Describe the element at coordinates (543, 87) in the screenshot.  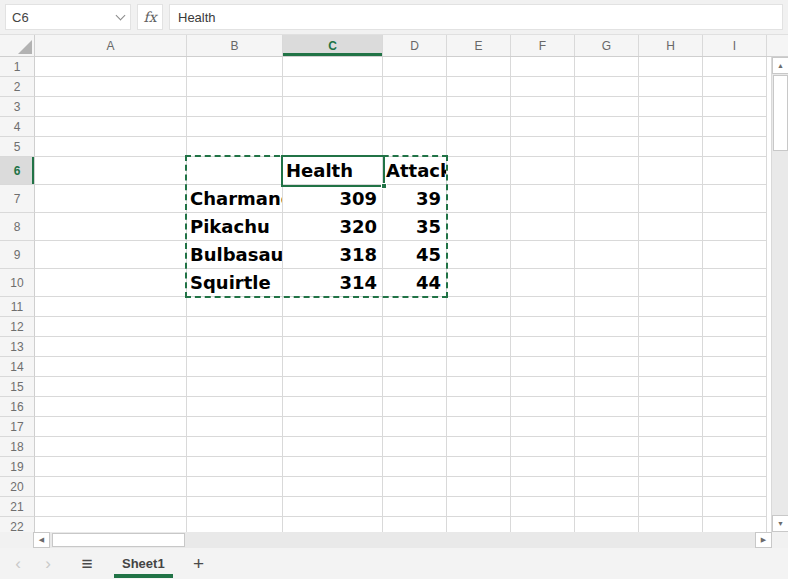
I see `cell-F2` at that location.